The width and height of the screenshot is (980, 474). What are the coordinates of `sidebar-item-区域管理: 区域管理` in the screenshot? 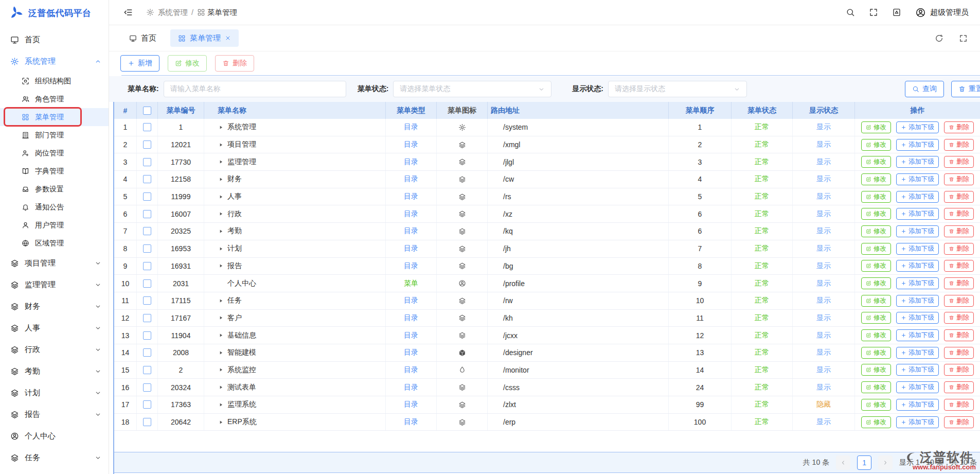 It's located at (55, 243).